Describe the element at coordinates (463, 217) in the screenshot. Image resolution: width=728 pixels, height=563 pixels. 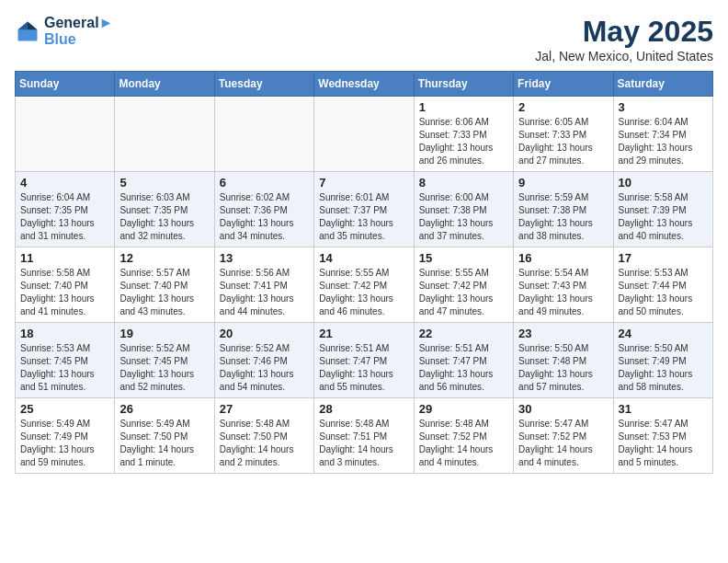
I see `day-info: Sunrise: 6:00 AM Sunset: 7:38 PM Dayligh…` at that location.